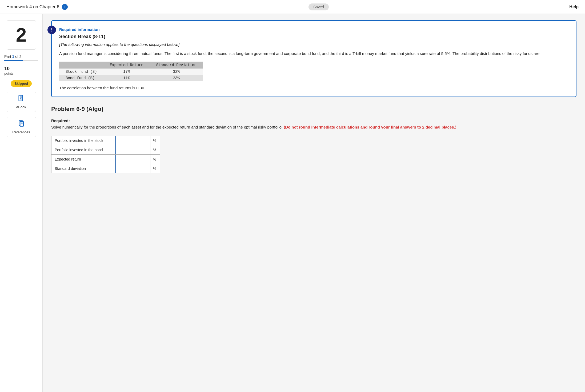  I want to click on points-section: 10 points, so click(21, 71).